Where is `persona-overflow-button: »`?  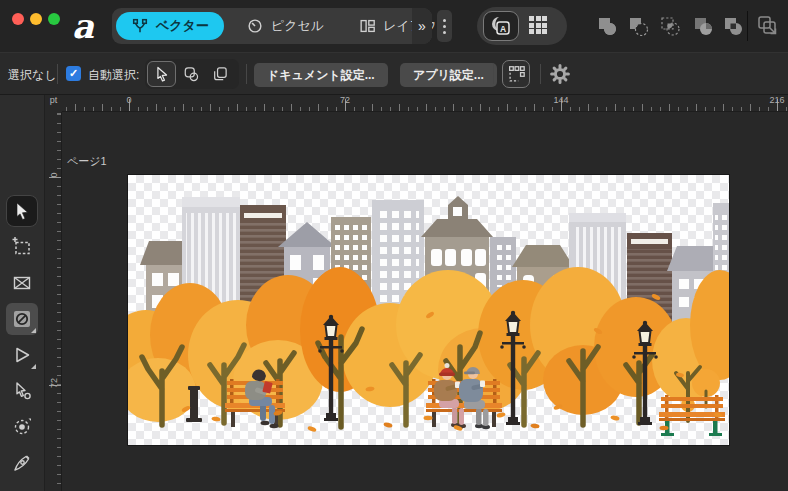
persona-overflow-button: » is located at coordinates (422, 26).